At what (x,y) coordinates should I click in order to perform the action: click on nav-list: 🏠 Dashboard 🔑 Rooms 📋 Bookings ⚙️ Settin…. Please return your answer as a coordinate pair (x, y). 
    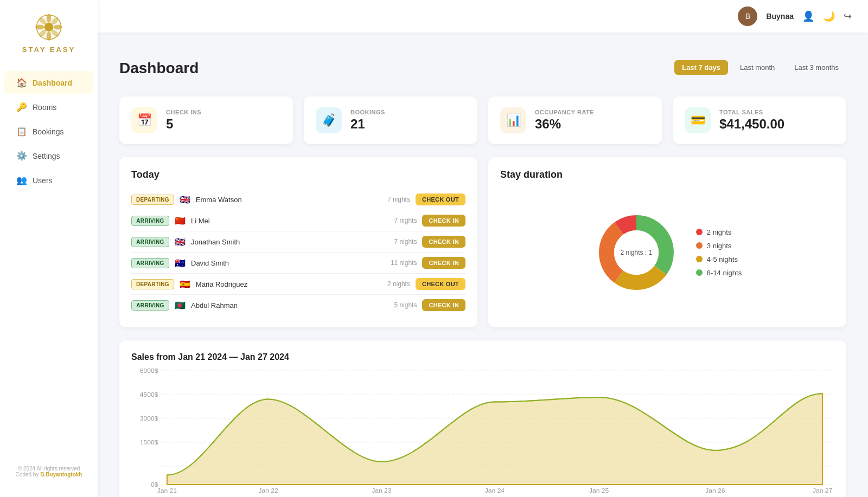
    Looking at the image, I should click on (49, 131).